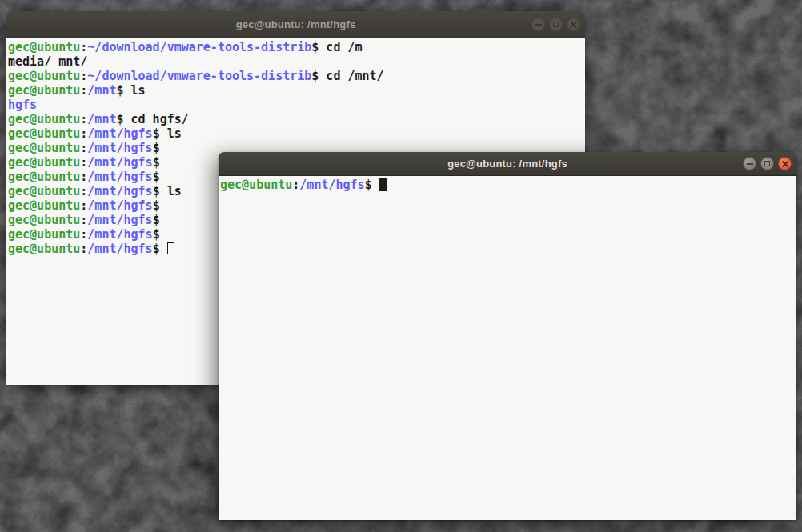 This screenshot has width=802, height=532. What do you see at coordinates (48, 62) in the screenshot?
I see `terminal-text-segment: media/ mnt/` at bounding box center [48, 62].